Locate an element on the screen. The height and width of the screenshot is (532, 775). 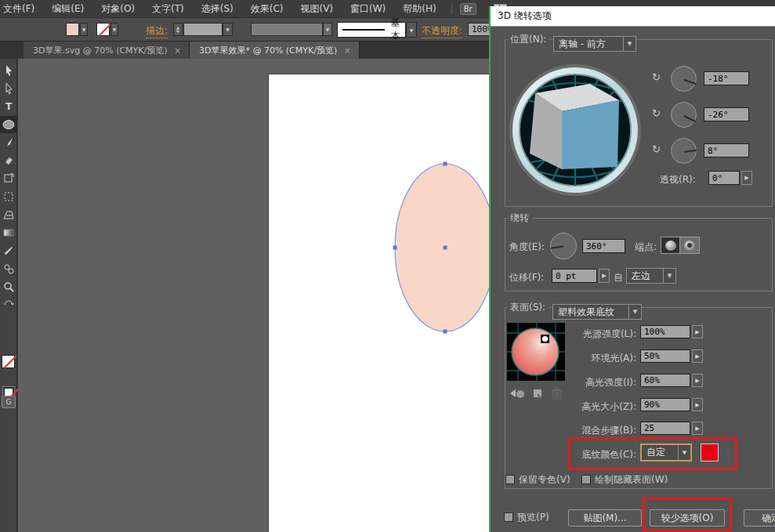
stroke-weight-label: 描边: is located at coordinates (157, 31).